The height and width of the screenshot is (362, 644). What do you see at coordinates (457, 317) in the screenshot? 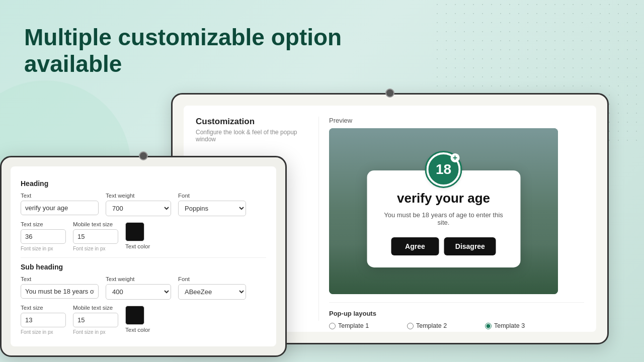
I see `popup-layouts-section: Pop-up layouts Template 1 Template 2 Tem…` at bounding box center [457, 317].